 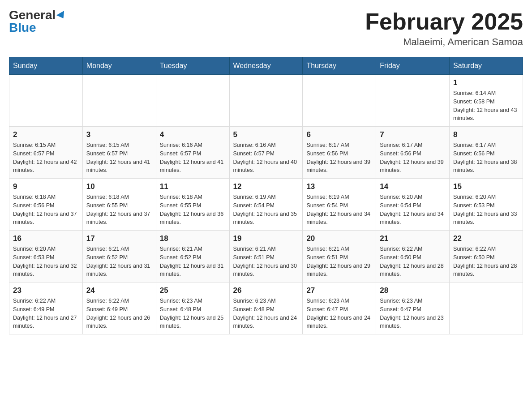 I want to click on day-number: 12, so click(x=266, y=187).